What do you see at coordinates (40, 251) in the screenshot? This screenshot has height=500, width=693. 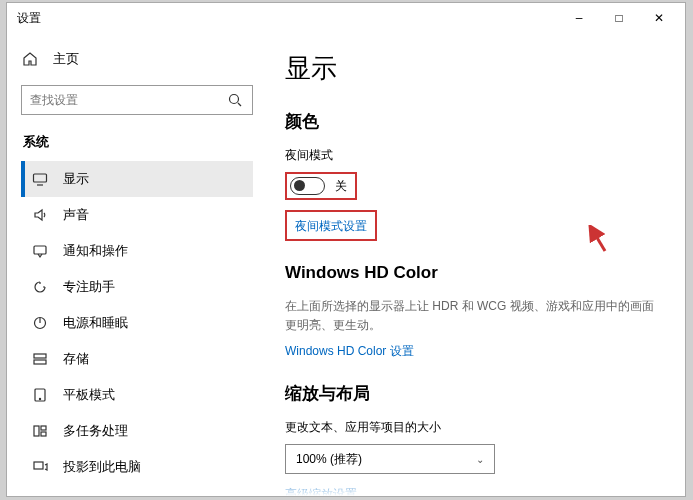 I see `notifications-icon` at bounding box center [40, 251].